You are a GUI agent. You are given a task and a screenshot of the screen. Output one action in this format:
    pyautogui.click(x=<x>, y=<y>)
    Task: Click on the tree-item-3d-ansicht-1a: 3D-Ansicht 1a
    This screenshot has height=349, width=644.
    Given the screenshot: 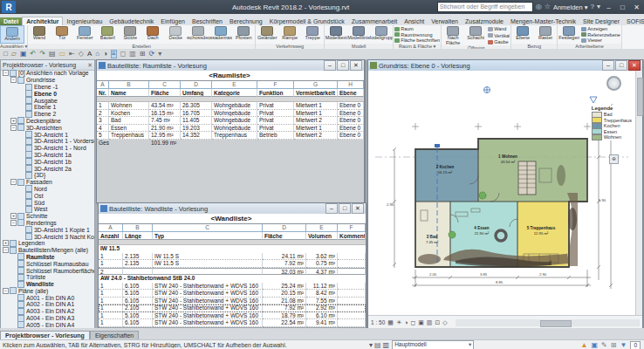 What is the action you would take?
    pyautogui.click(x=47, y=155)
    